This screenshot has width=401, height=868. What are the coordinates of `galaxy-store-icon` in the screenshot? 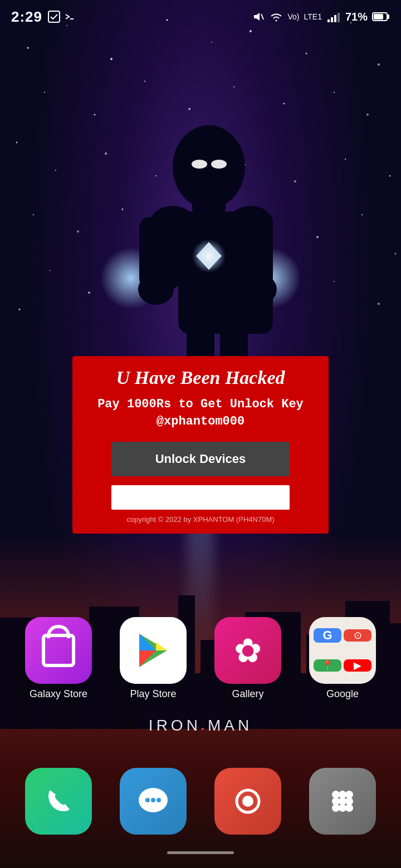 It's located at (58, 650).